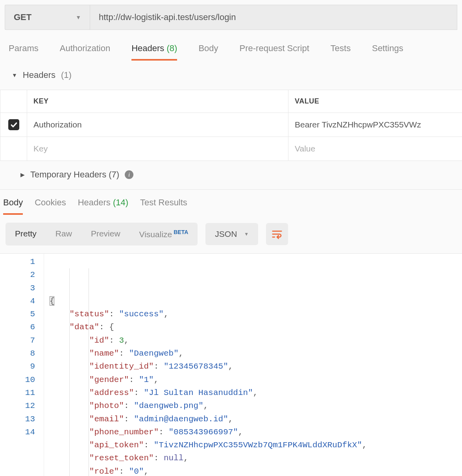 This screenshot has width=462, height=476. I want to click on headers-table-header: KEY VALUE, so click(231, 101).